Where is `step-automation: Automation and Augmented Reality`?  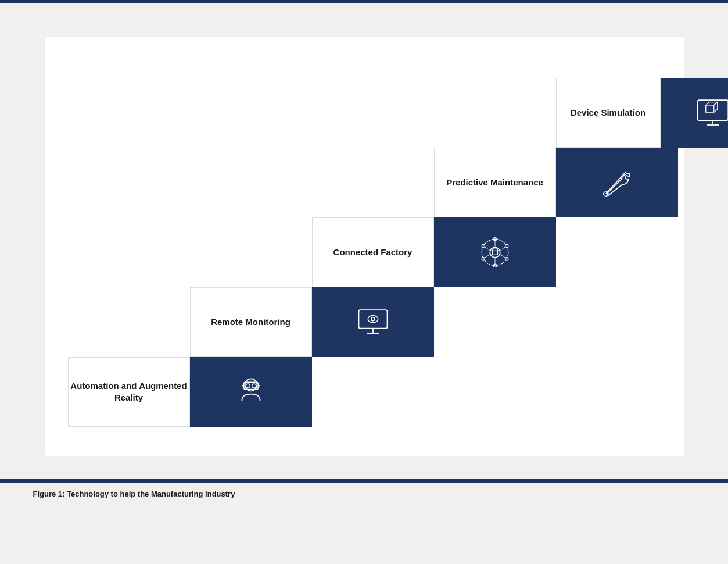
step-automation: Automation and Augmented Reality is located at coordinates (190, 392).